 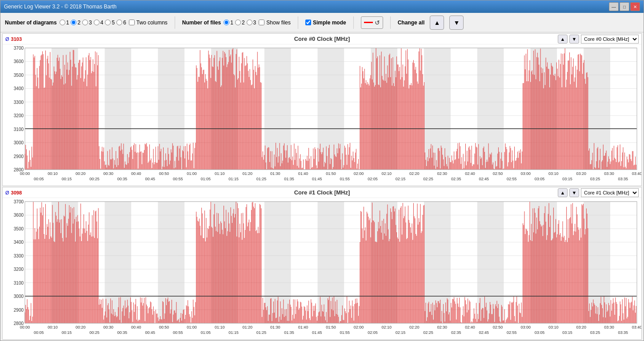 What do you see at coordinates (368, 22) in the screenshot?
I see `line-icon` at bounding box center [368, 22].